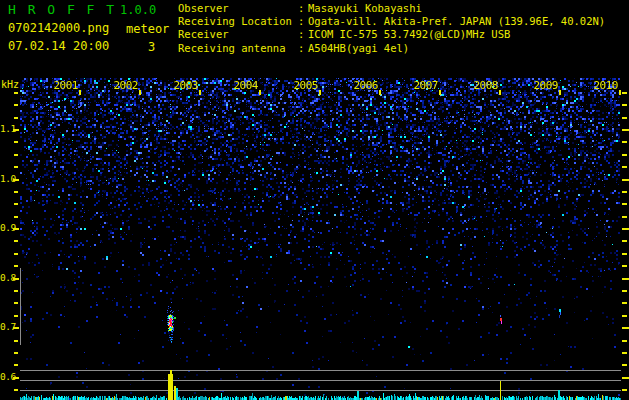 This screenshot has height=400, width=629. What do you see at coordinates (62, 10) in the screenshot?
I see `app-title: H R O F F T` at bounding box center [62, 10].